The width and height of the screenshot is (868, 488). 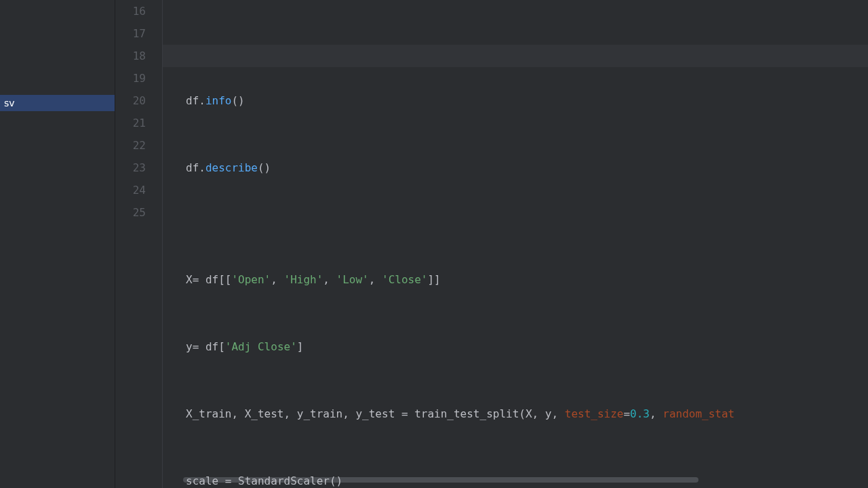 What do you see at coordinates (130, 123) in the screenshot?
I see `line-number: 21` at bounding box center [130, 123].